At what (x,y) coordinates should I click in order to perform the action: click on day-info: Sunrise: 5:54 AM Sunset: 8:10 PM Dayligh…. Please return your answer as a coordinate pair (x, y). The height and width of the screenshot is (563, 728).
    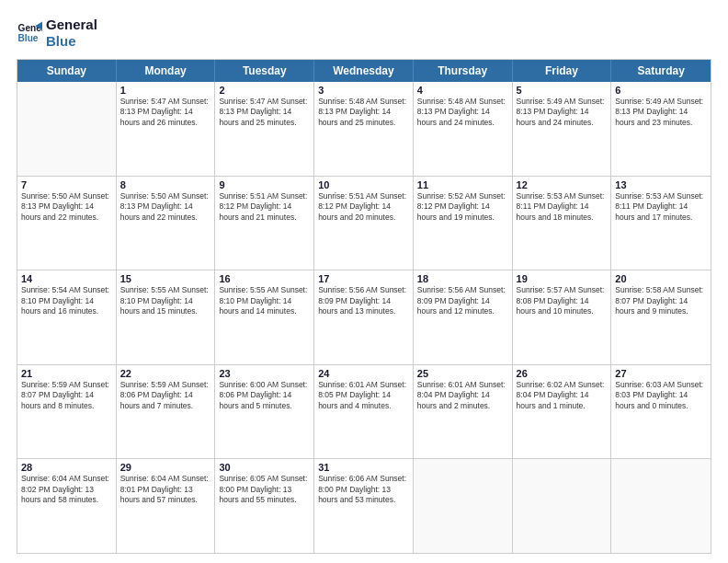
    Looking at the image, I should click on (66, 301).